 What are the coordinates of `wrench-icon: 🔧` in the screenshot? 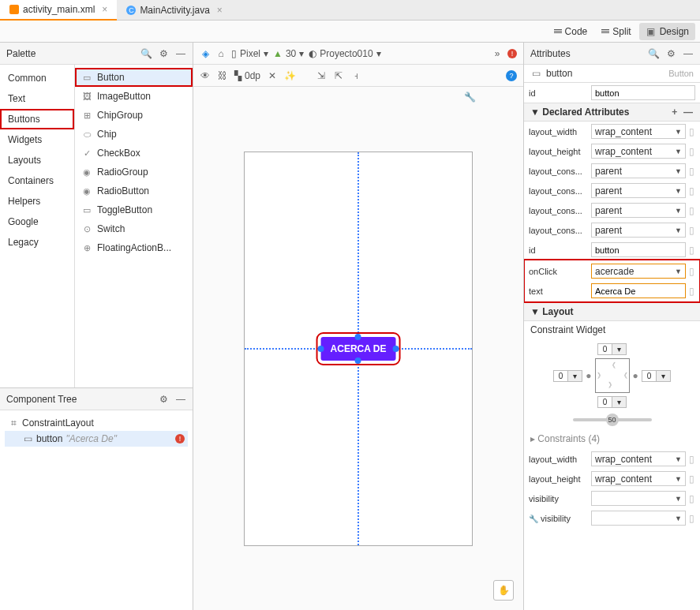 It's located at (470, 97).